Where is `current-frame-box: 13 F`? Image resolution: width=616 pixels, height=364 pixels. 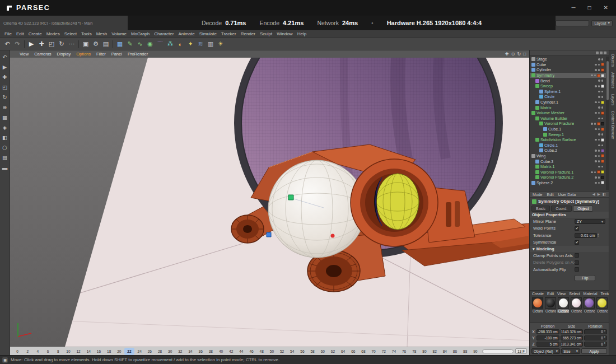 current-frame-box: 13 F is located at coordinates (521, 351).